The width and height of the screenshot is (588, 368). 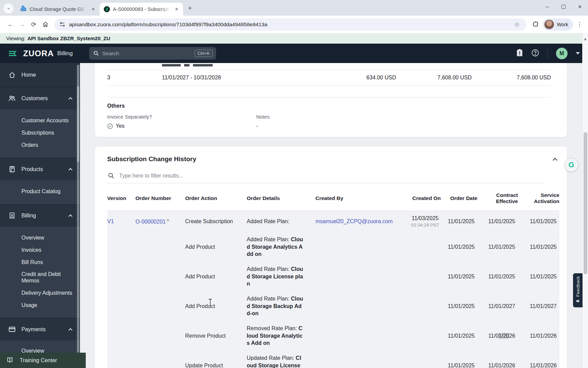 I want to click on back-icon, so click(x=11, y=25).